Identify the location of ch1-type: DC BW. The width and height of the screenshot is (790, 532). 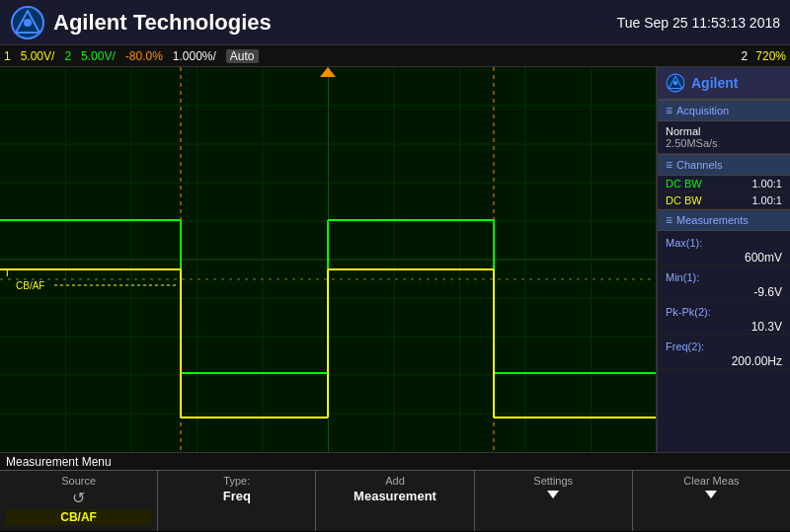
(683, 184).